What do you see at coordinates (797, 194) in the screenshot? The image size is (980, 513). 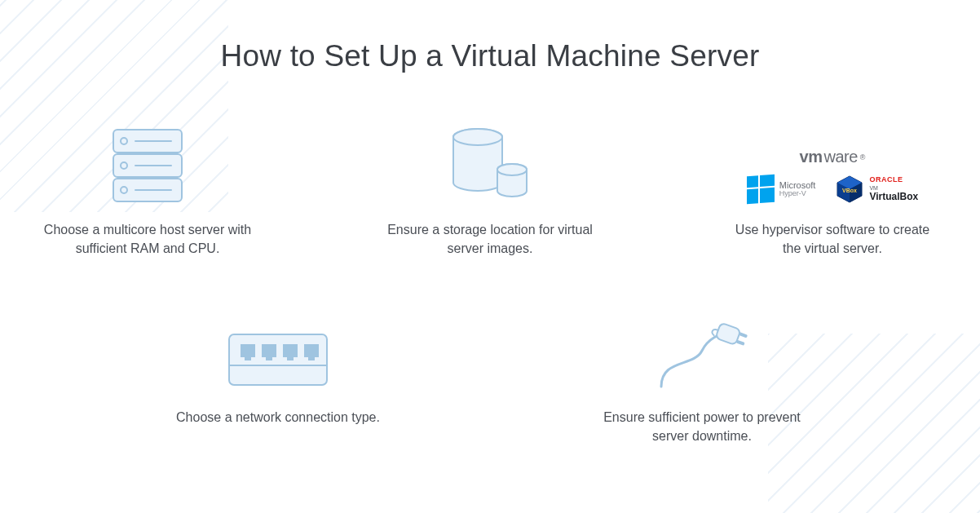 I see `hyperv-label: Hyper-V` at bounding box center [797, 194].